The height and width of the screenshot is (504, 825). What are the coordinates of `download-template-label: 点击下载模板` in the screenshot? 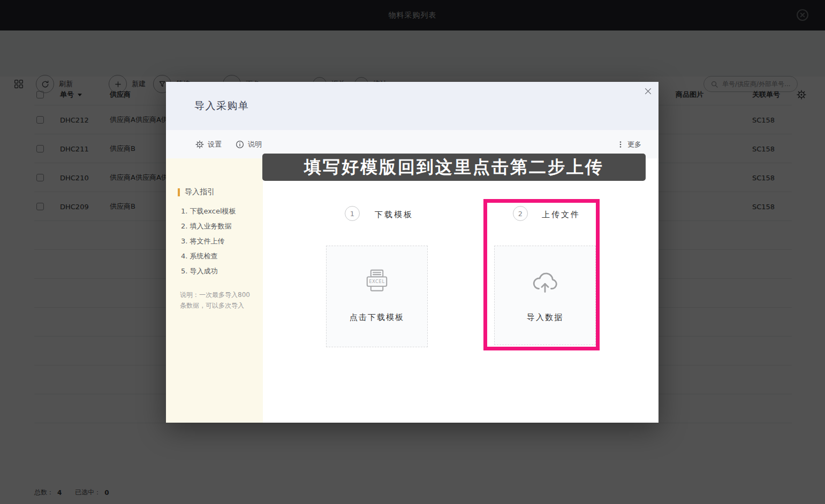 It's located at (377, 318).